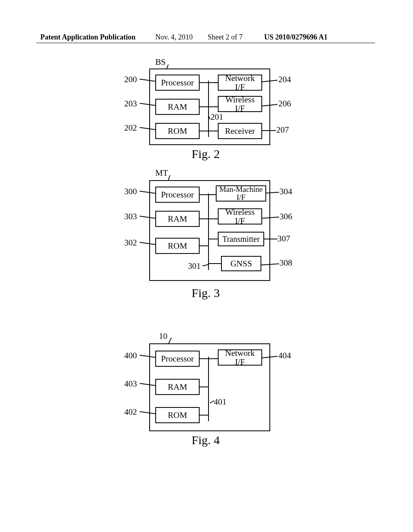  Describe the element at coordinates (209, 83) in the screenshot. I see `fig2-h1` at that location.